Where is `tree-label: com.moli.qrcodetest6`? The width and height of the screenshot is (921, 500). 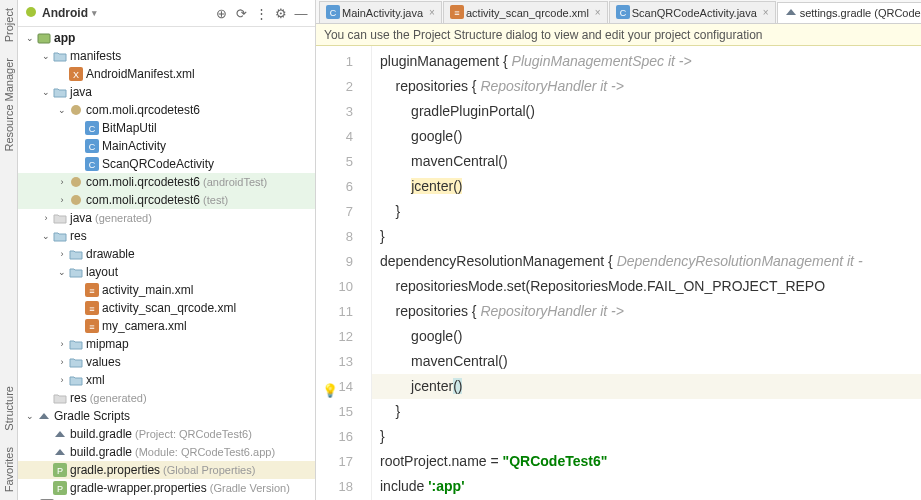 tree-label: com.moli.qrcodetest6 is located at coordinates (143, 110).